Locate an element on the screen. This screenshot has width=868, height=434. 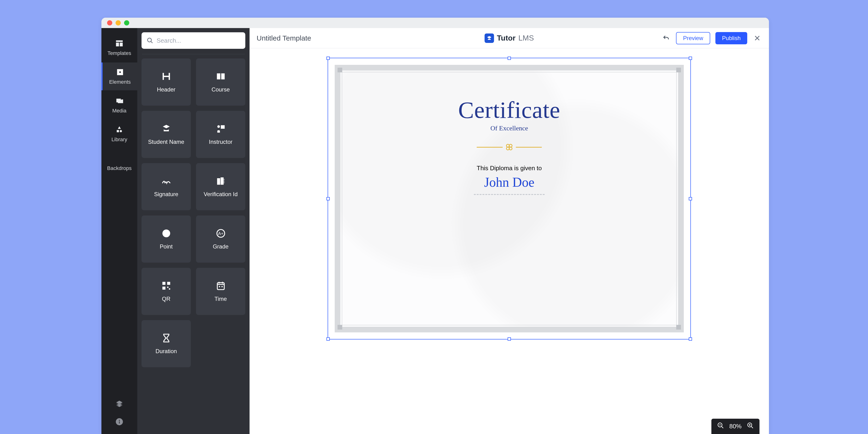
svg-text: A+ is located at coordinates (221, 234).